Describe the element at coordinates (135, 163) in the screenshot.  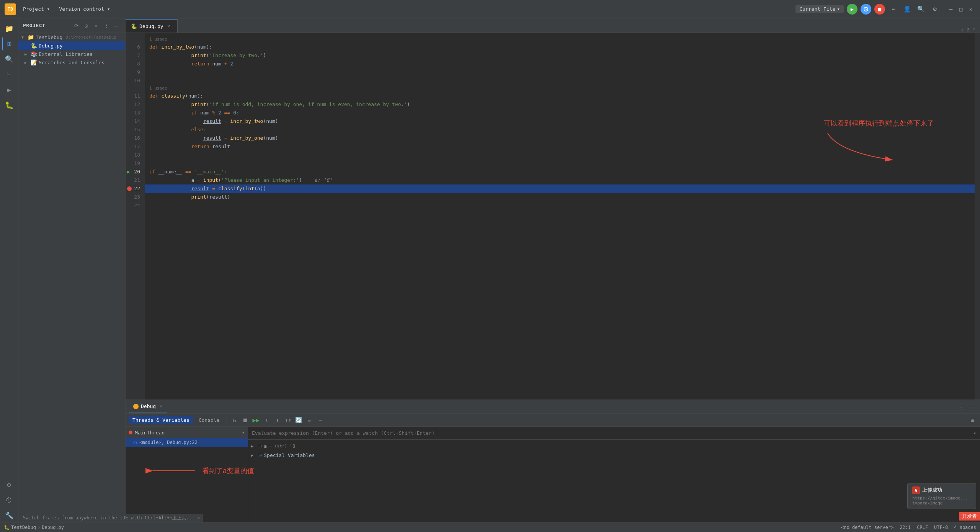
I see `line-19: 19` at that location.